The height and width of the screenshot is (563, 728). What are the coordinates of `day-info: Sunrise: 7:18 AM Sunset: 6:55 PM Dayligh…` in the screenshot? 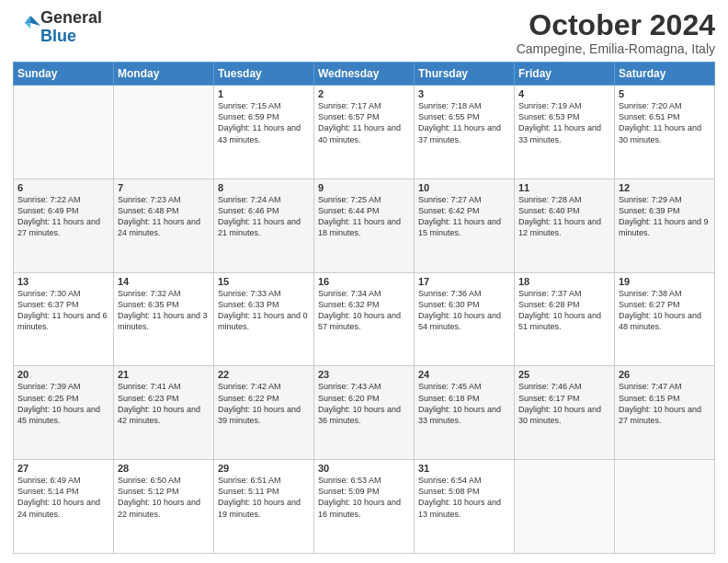 It's located at (464, 123).